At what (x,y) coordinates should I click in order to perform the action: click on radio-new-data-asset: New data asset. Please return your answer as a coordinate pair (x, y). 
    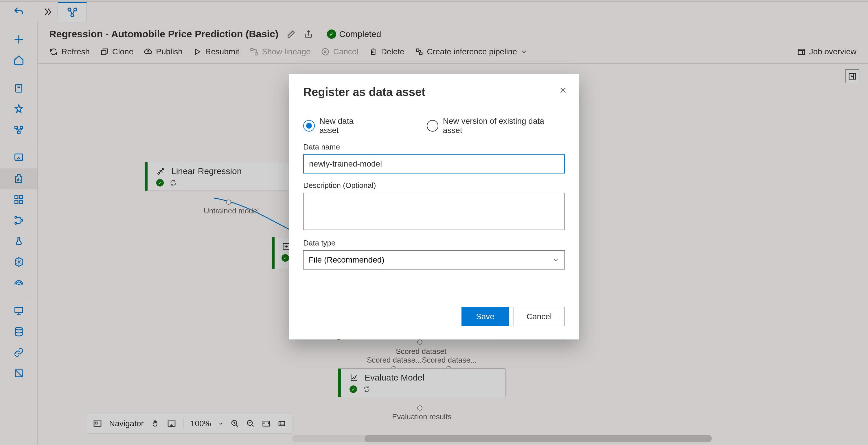
    Looking at the image, I should click on (339, 126).